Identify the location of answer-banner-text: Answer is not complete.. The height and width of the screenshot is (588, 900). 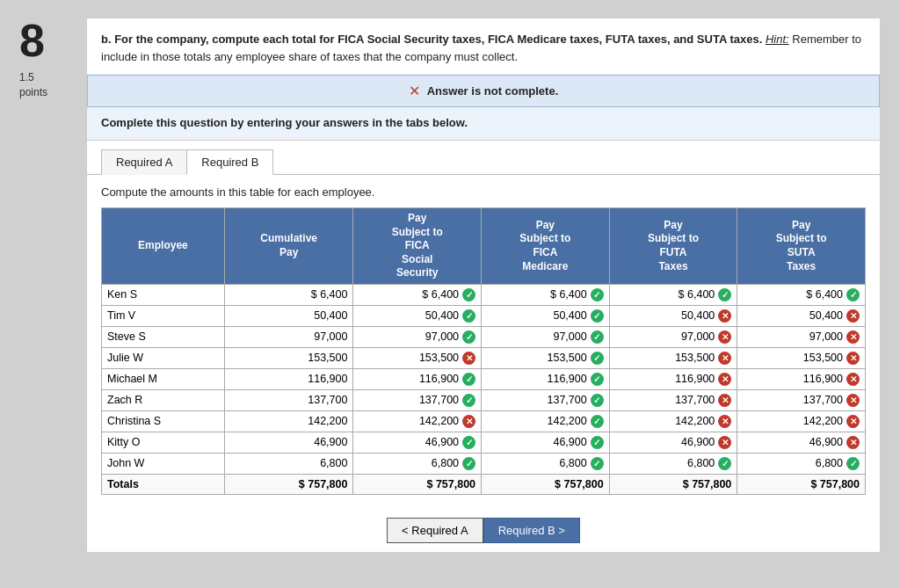
(493, 91).